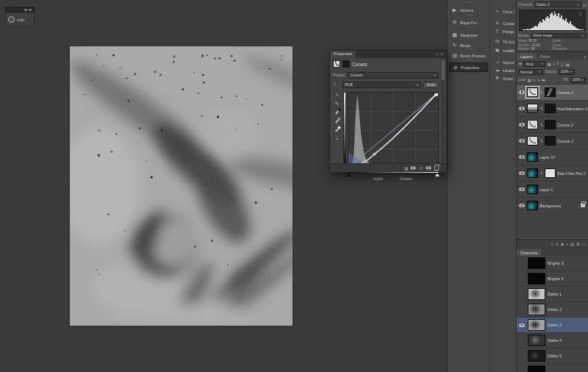 The height and width of the screenshot is (372, 588). Describe the element at coordinates (522, 325) in the screenshot. I see `channel-visibility-toggle` at that location.